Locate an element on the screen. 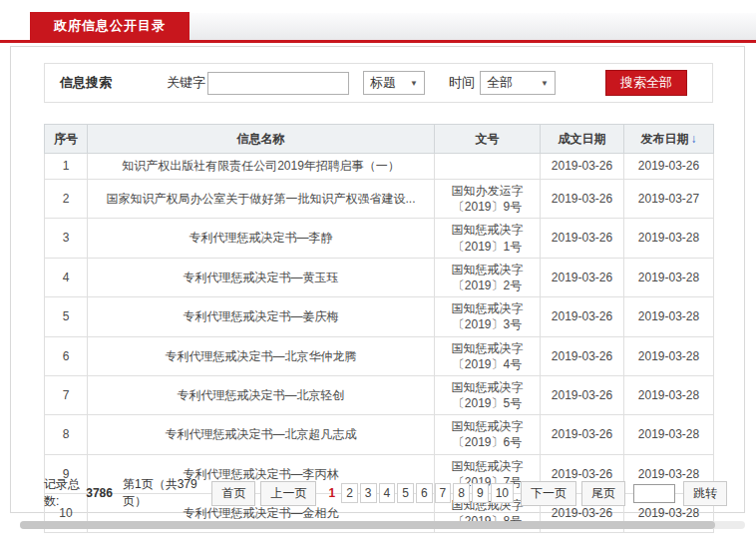  cell-name-link: 专利代理惩戒决定书—姜庆梅 is located at coordinates (261, 317).